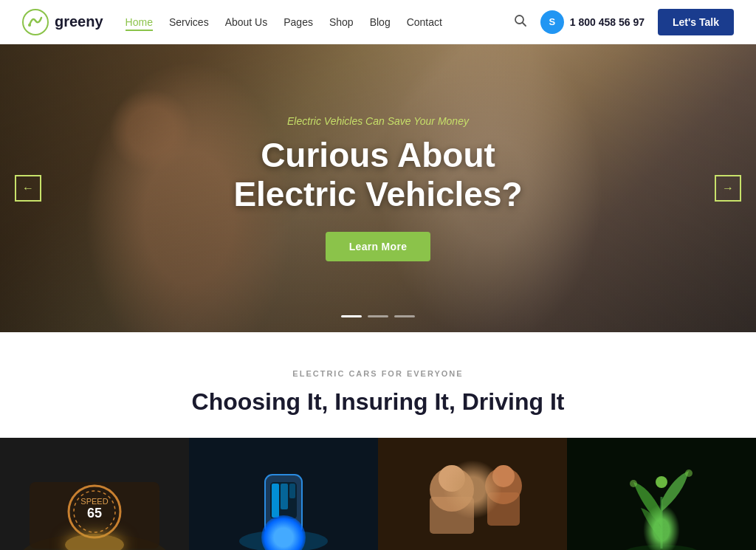 This screenshot has width=756, height=550. Describe the element at coordinates (607, 22) in the screenshot. I see `phone-number: 1 800 458 56 97` at that location.